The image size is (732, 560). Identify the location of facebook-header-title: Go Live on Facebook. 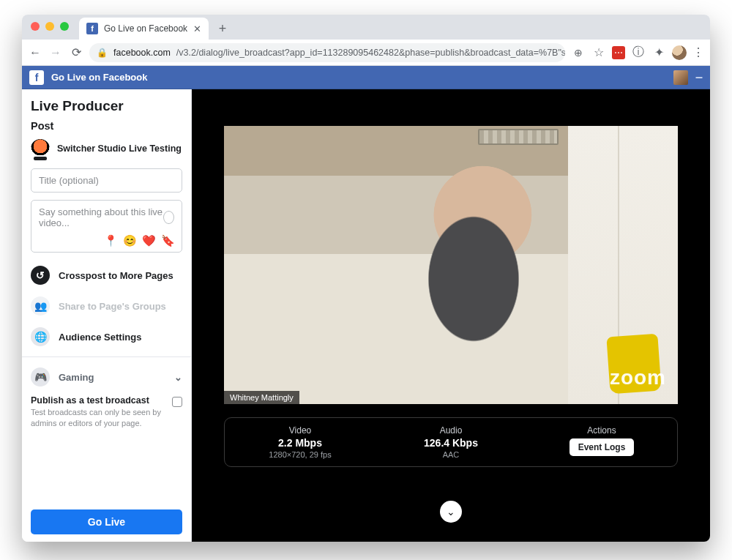
(100, 78).